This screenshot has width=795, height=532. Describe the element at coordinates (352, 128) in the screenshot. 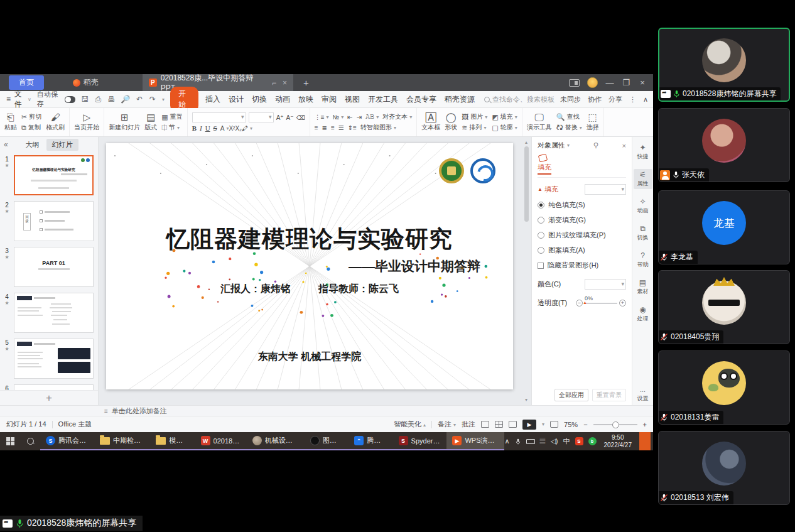

I see `line-spacing-button: ⇕≡` at that location.